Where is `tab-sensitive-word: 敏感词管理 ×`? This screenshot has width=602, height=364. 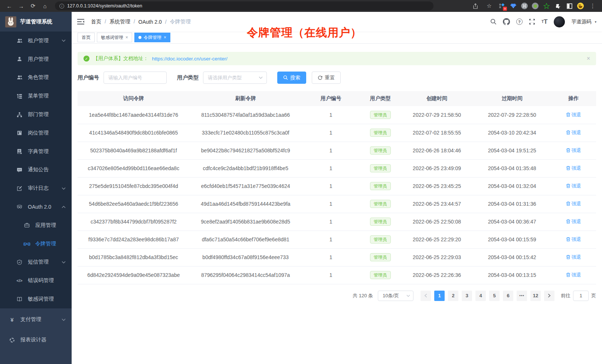
tab-sensitive-word: 敏感词管理 × is located at coordinates (114, 37).